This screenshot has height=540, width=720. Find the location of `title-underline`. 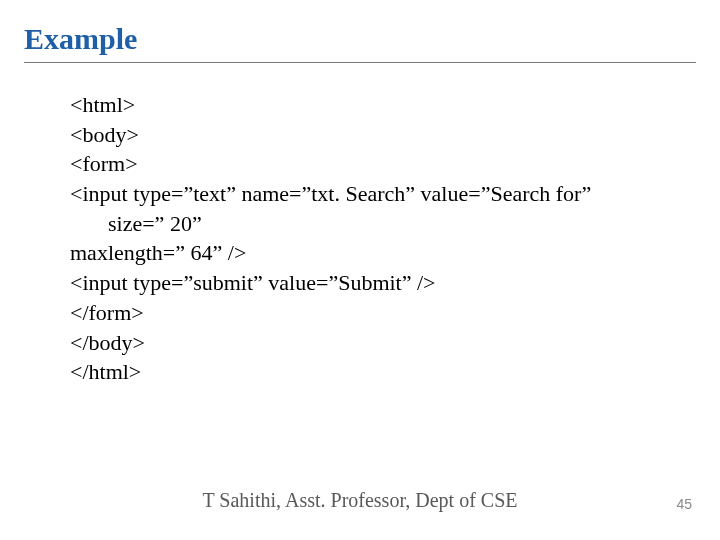

title-underline is located at coordinates (360, 62).